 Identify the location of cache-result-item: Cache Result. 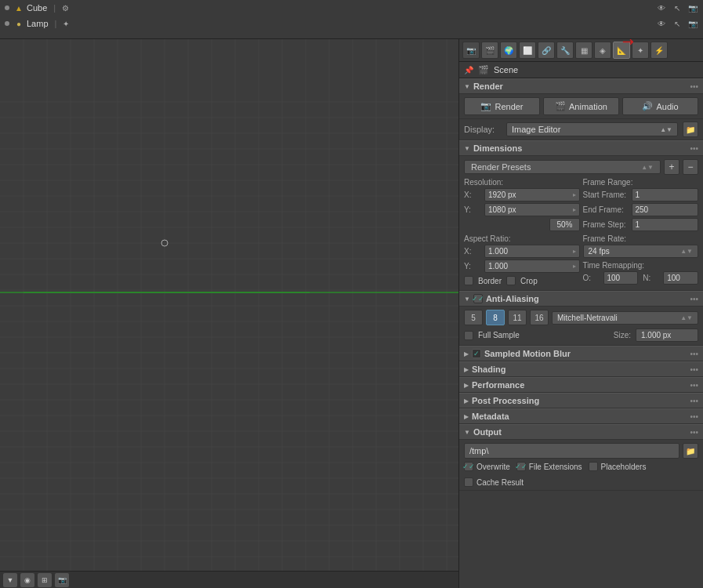
(494, 482).